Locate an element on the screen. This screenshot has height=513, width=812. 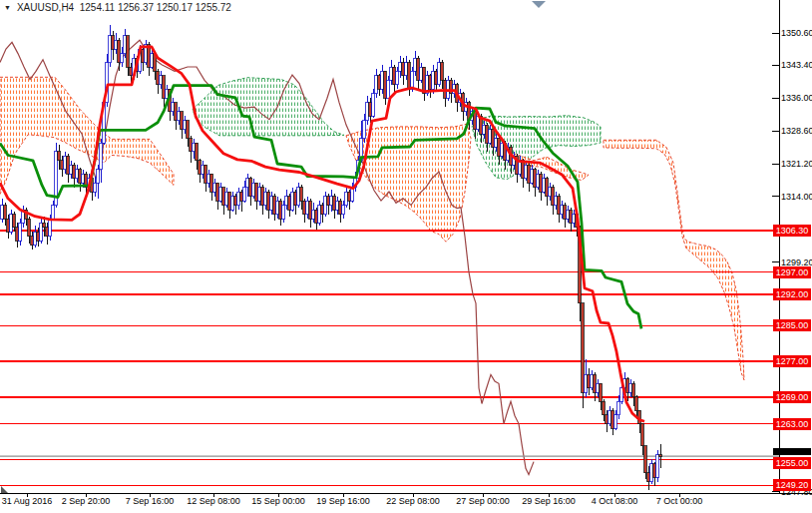
price-level-label-1255.00: 1255.00 is located at coordinates (792, 463).